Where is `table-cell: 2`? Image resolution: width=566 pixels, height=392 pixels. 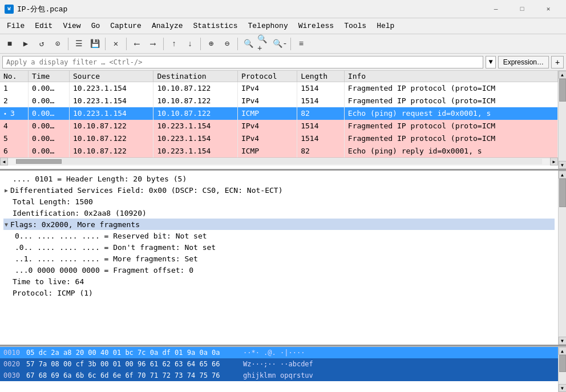 table-cell: 2 is located at coordinates (14, 101).